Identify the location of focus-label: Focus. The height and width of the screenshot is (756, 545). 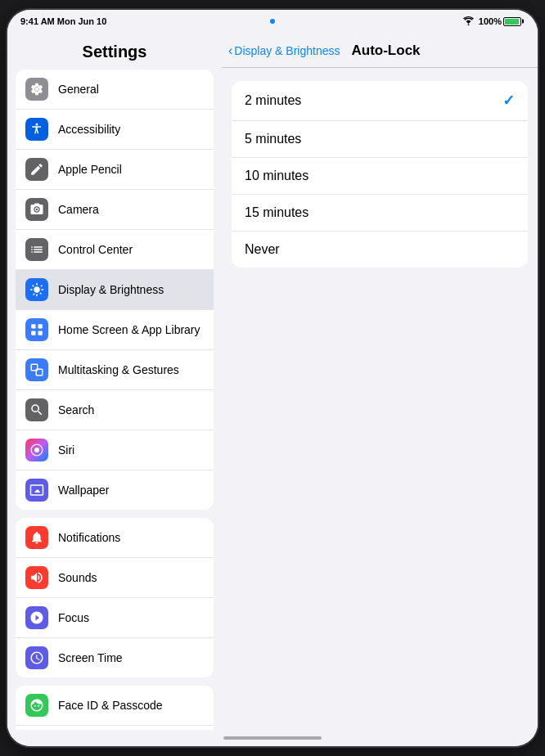
(131, 618).